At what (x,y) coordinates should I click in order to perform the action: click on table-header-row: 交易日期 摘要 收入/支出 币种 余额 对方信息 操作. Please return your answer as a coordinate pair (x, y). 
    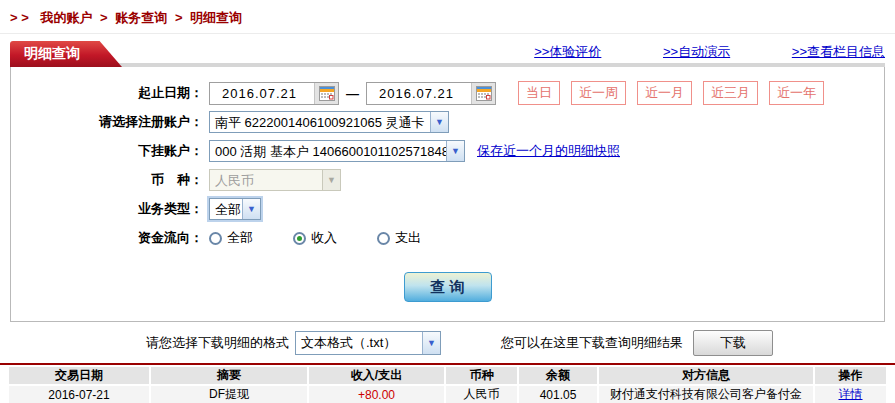
    Looking at the image, I should click on (448, 376).